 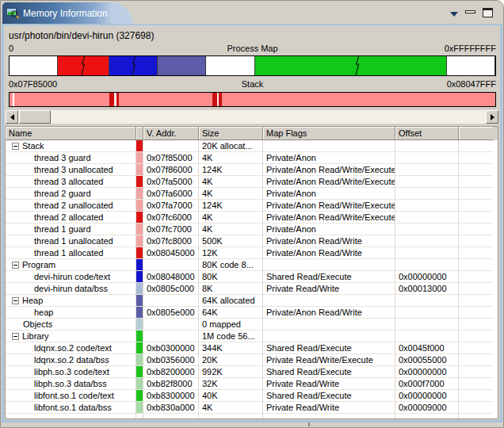 I want to click on row-flags-cell: Private/Anon Read/Write/Execute, so click(x=330, y=206).